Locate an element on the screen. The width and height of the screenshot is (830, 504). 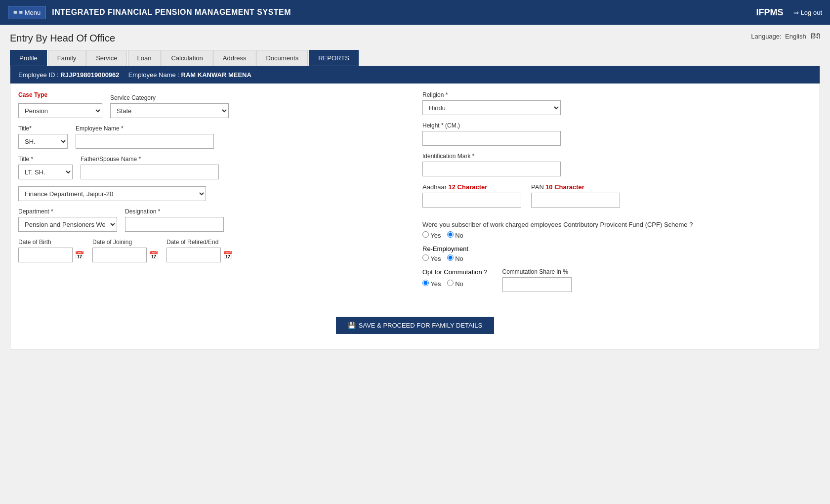
commutation-yes-label: Yes is located at coordinates (432, 284).